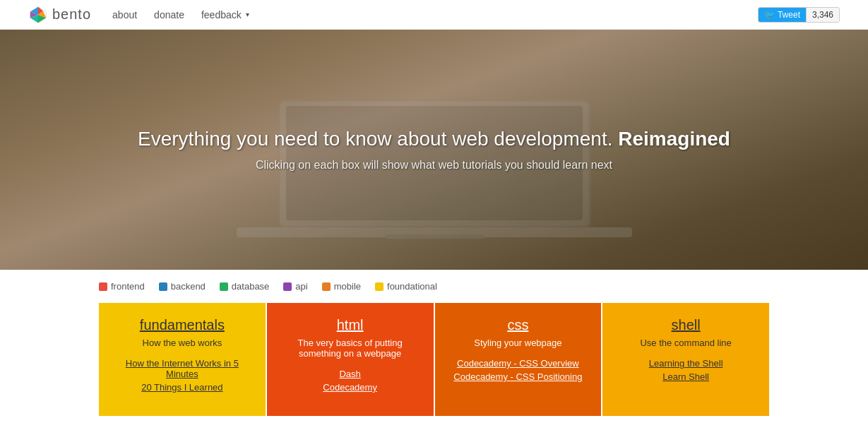  Describe the element at coordinates (406, 287) in the screenshot. I see `legend-foundational: foundational` at that location.